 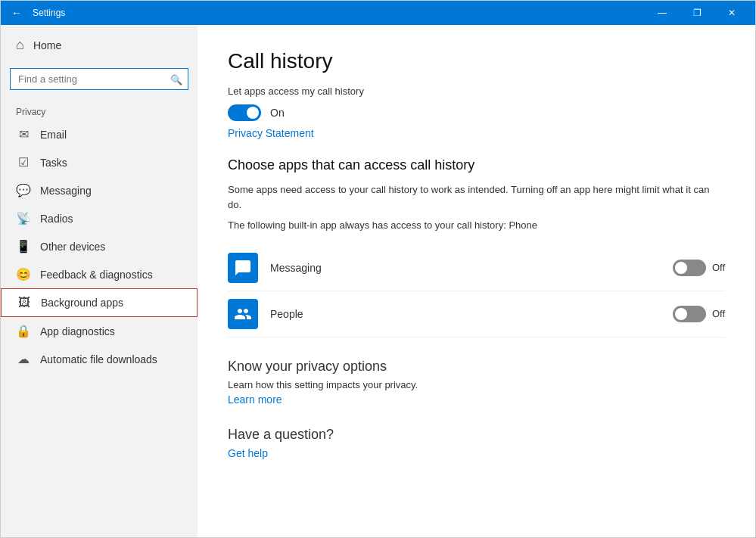 What do you see at coordinates (255, 400) in the screenshot?
I see `learn-more-link: Learn more` at bounding box center [255, 400].